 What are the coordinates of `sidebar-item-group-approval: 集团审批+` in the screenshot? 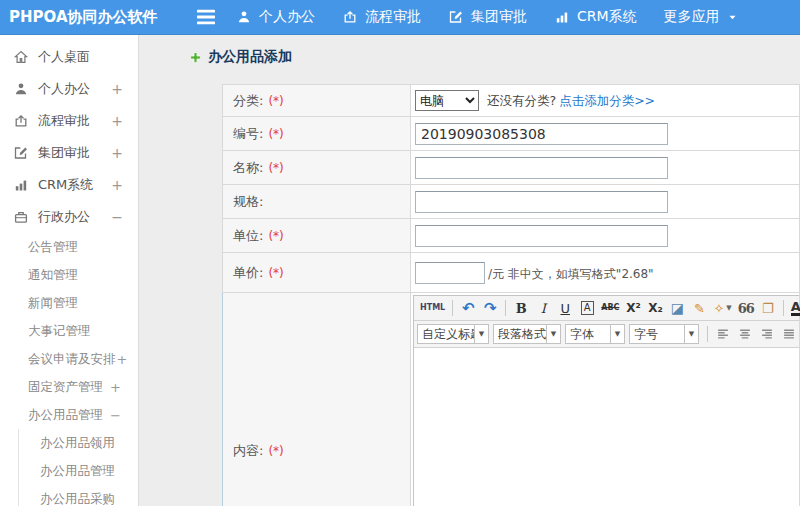 It's located at (69, 153).